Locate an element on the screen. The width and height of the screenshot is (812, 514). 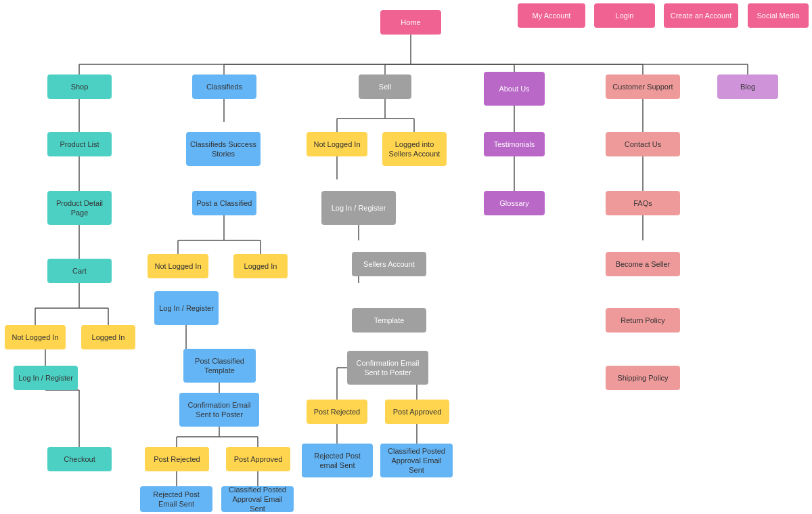
post-confirm-email-node: Confirmation Email Sent to Poster is located at coordinates (219, 410).